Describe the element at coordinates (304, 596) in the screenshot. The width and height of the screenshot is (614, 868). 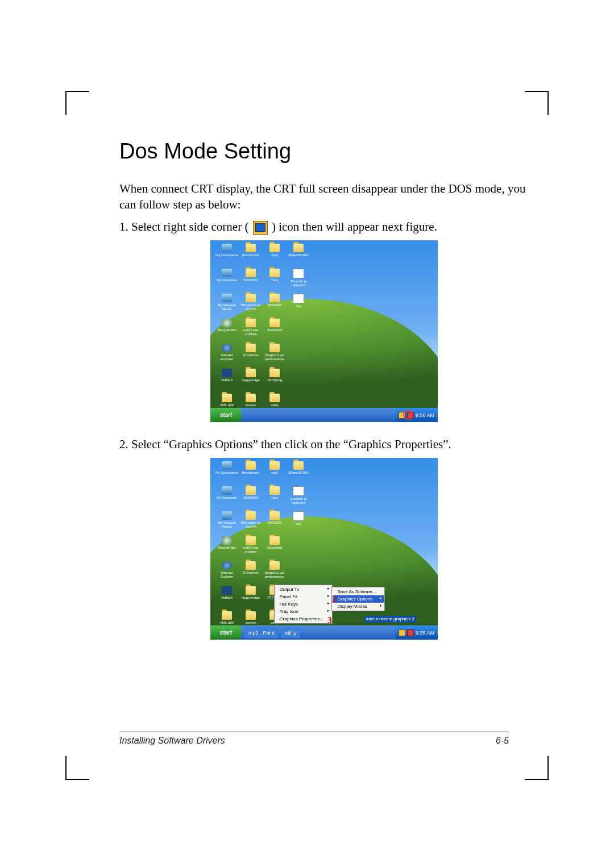
I see `menu-item: Panel Fit` at that location.